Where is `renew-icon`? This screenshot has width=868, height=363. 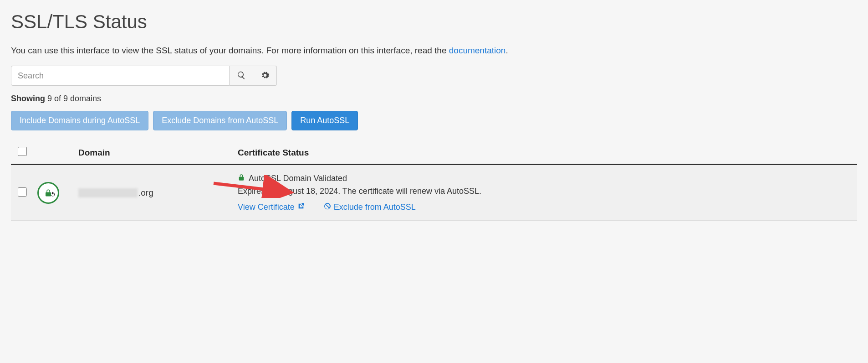 renew-icon is located at coordinates (53, 195).